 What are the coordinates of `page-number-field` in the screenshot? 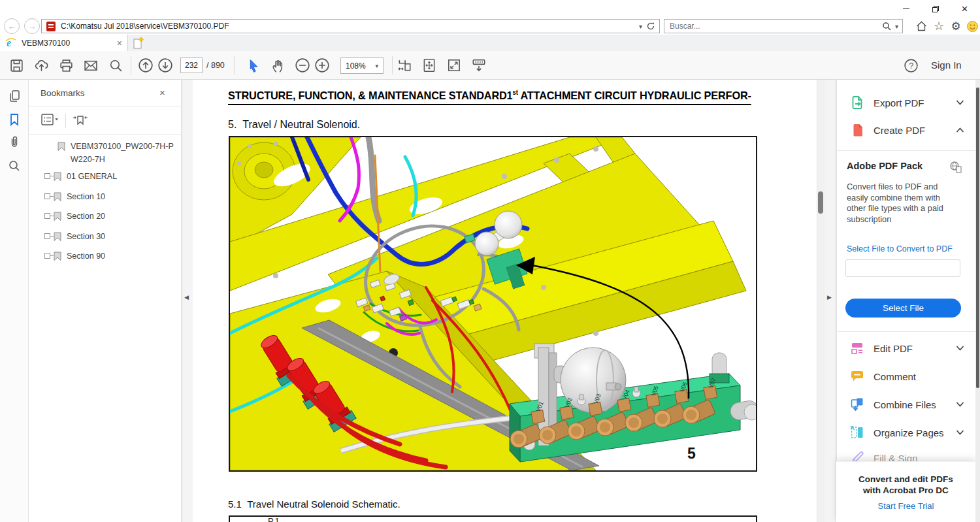 It's located at (191, 65).